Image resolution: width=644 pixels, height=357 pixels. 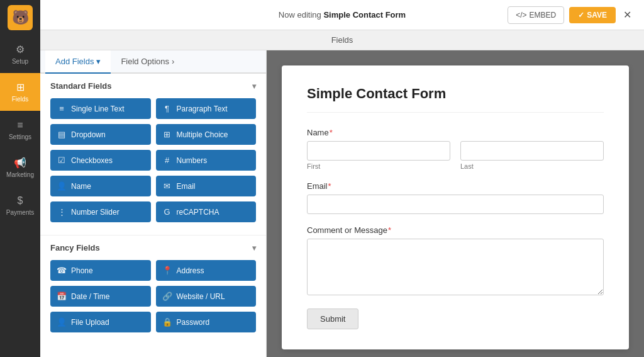 What do you see at coordinates (20, 137) in the screenshot?
I see `sidebar-label-settings: Settings` at bounding box center [20, 137].